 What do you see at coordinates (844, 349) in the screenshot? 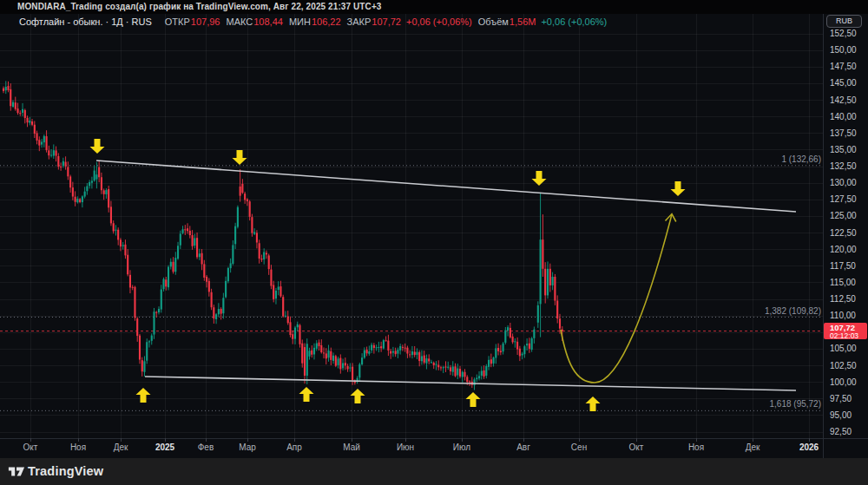
I see `price-tick-label: 105,00` at bounding box center [844, 349].